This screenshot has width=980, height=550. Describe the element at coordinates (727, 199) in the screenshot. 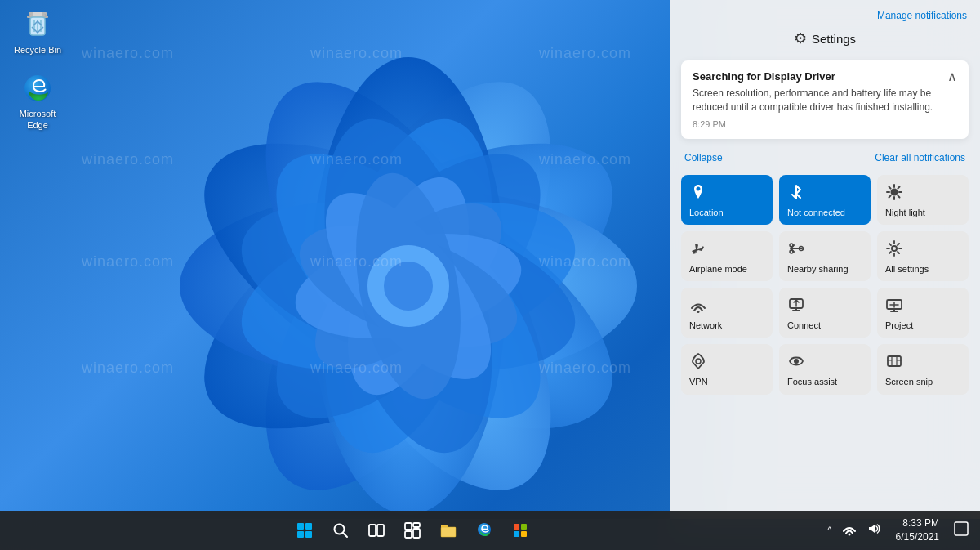

I see `qs-tile-location: Location` at that location.